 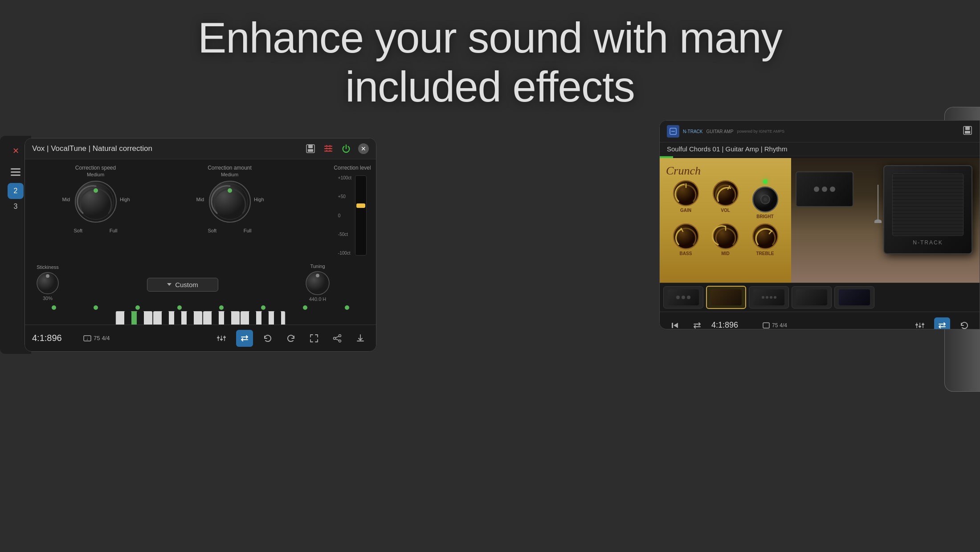 What do you see at coordinates (314, 338) in the screenshot?
I see `expand-button` at bounding box center [314, 338].